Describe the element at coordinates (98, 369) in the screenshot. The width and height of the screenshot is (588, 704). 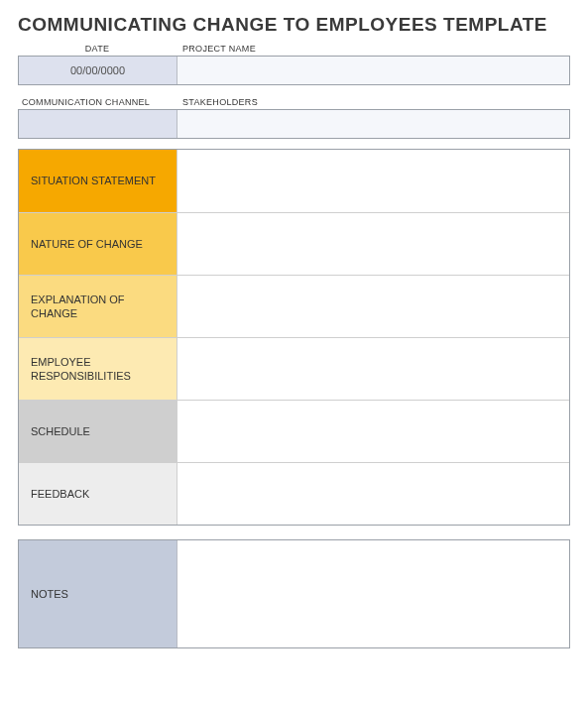
I see `section-label-employee-responsibilities: EMPLOYEE RESPONSIBILITIES` at that location.